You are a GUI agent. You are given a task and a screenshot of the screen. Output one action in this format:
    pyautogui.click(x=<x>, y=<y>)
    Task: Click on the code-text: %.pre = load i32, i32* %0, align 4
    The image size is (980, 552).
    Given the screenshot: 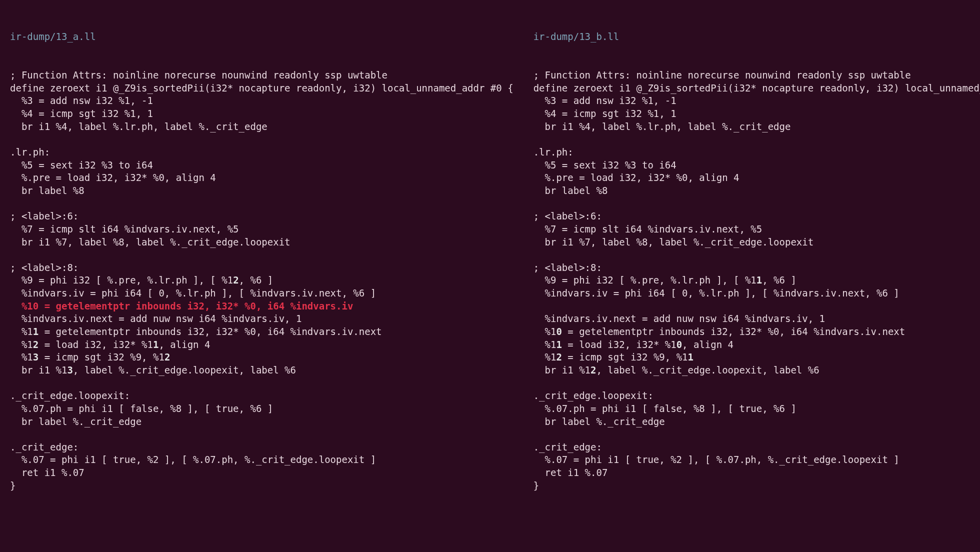 What is the action you would take?
    pyautogui.click(x=113, y=178)
    